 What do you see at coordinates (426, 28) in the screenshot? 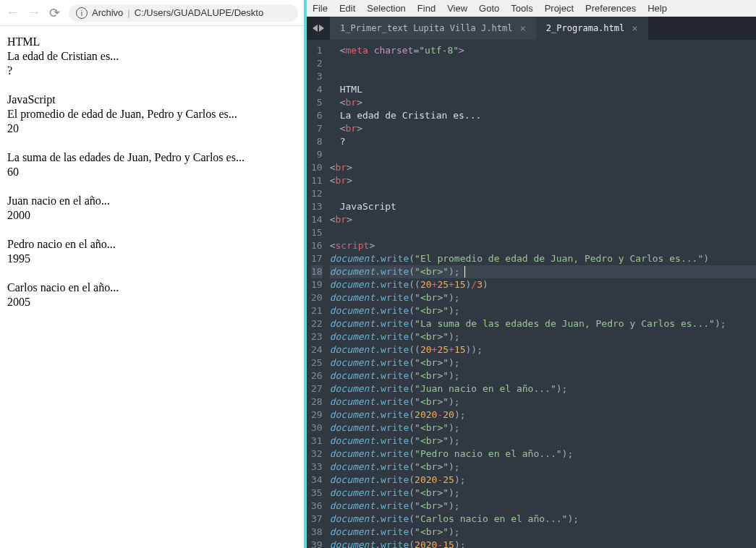
I see `tab-label: 1_Primer_text Lupita Villa J.html` at bounding box center [426, 28].